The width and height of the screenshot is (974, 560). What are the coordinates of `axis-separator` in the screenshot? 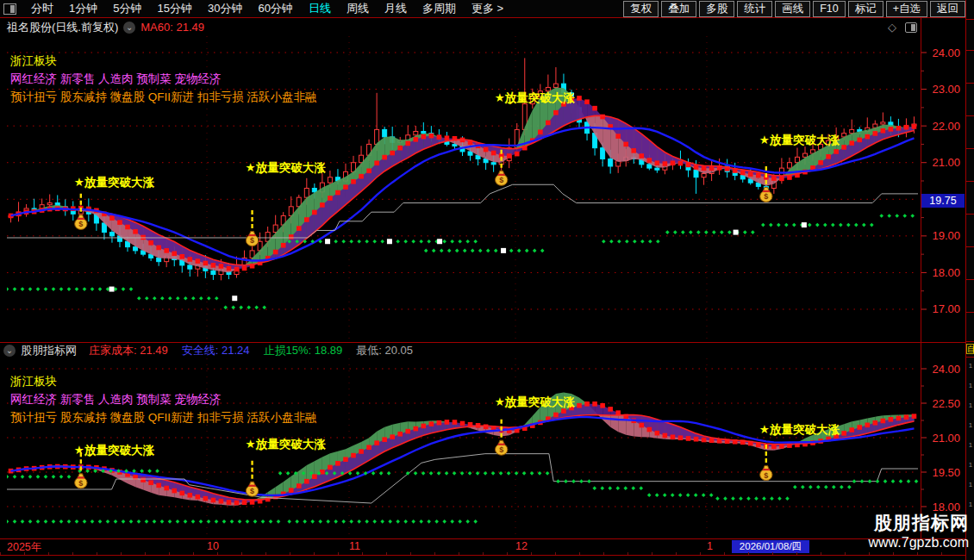 It's located at (921, 286).